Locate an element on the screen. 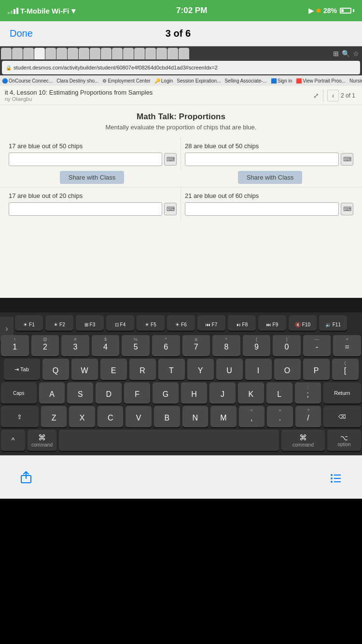 The height and width of the screenshot is (644, 362). key-1: !1 is located at coordinates (15, 346).